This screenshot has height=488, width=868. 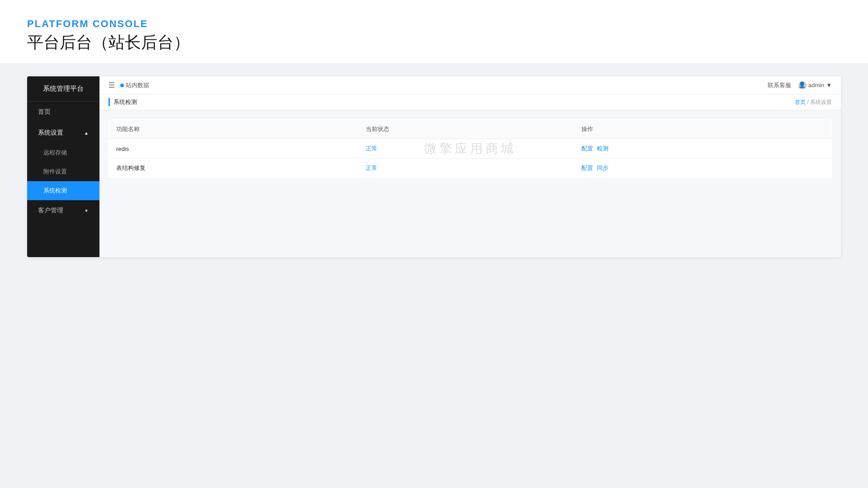 I want to click on contact-service-link: 联系客服, so click(x=779, y=85).